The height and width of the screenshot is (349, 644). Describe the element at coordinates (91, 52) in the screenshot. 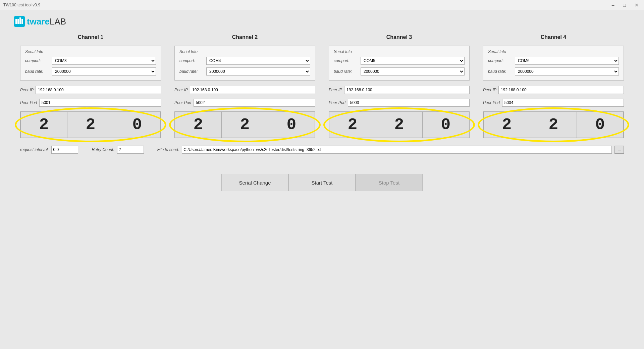

I see `serial-info-label-1: Serial Info` at that location.